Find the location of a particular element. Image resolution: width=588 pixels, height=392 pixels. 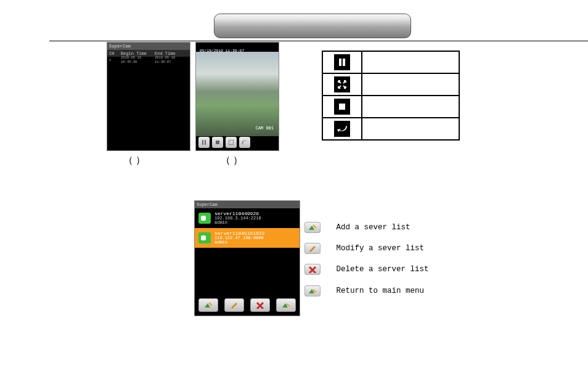

legend-add: Add a sever list is located at coordinates (357, 227).